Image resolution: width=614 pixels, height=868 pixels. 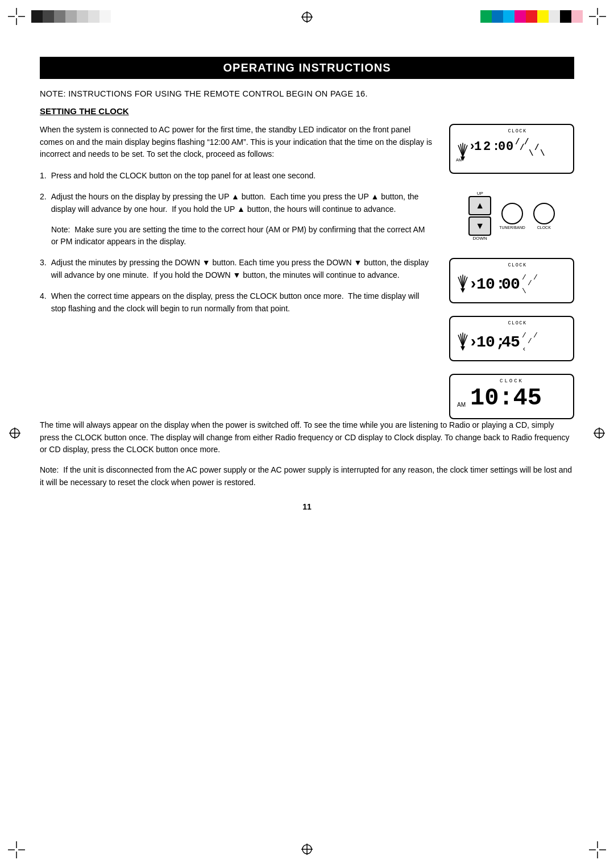 I want to click on step-1: 1. Press and hold the CLOCK button on th…, so click(x=236, y=176).